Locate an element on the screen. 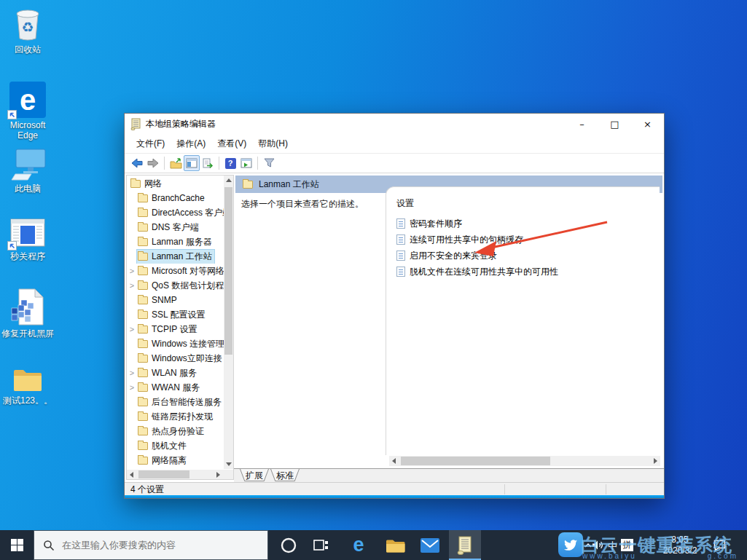  tree-item: >WLAN 服务 is located at coordinates (175, 373).